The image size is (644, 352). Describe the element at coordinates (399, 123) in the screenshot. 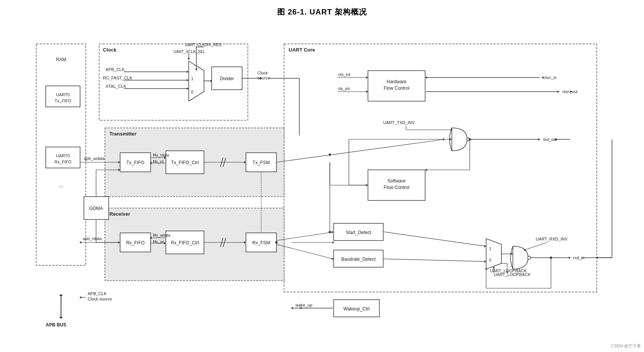

I see `svg-text: UART_TXD_INV` at that location.